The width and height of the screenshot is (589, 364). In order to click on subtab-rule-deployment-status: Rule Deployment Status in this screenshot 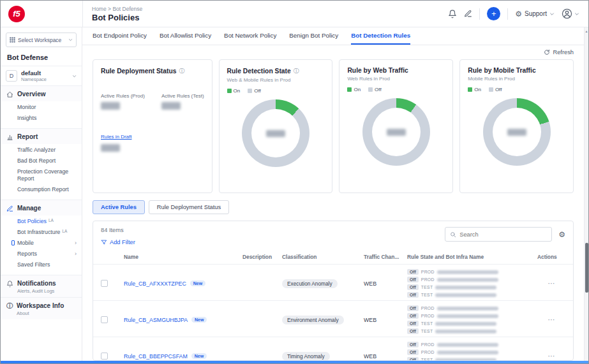, I will do `click(189, 207)`.